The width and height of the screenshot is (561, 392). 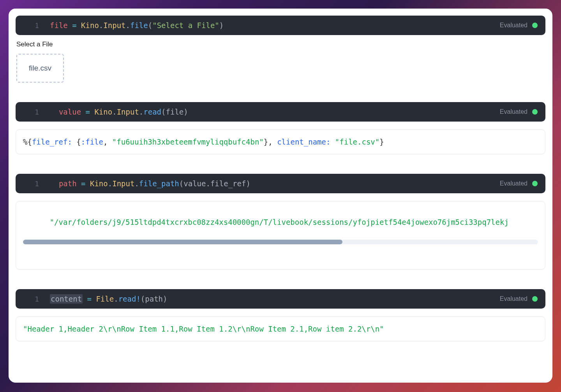 What do you see at coordinates (280, 299) in the screenshot?
I see `code-editor: 1 content = File.read!(path) Evaluated` at bounding box center [280, 299].